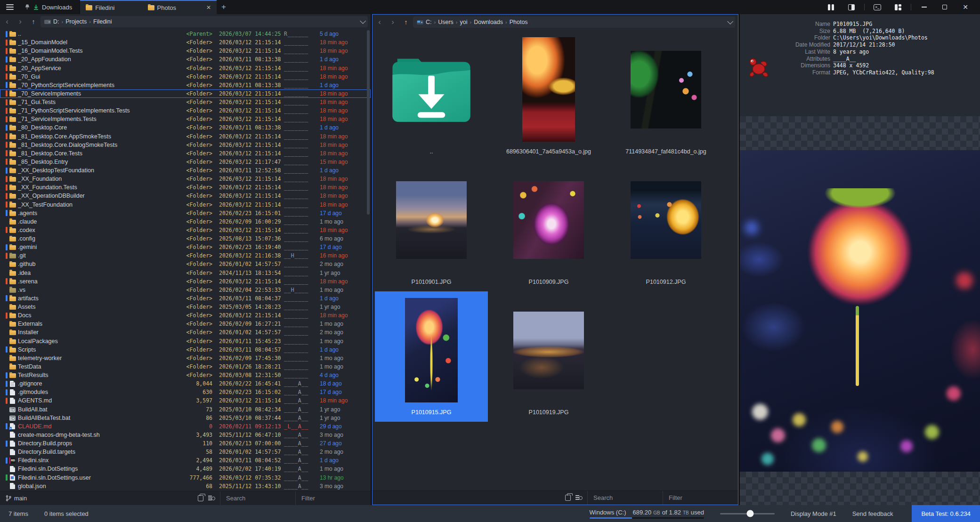 The width and height of the screenshot is (980, 522). What do you see at coordinates (186, 162) in the screenshot?
I see `file-row: _85_Desktop.Entry <Folder> 2026/03/12 21…` at bounding box center [186, 162].